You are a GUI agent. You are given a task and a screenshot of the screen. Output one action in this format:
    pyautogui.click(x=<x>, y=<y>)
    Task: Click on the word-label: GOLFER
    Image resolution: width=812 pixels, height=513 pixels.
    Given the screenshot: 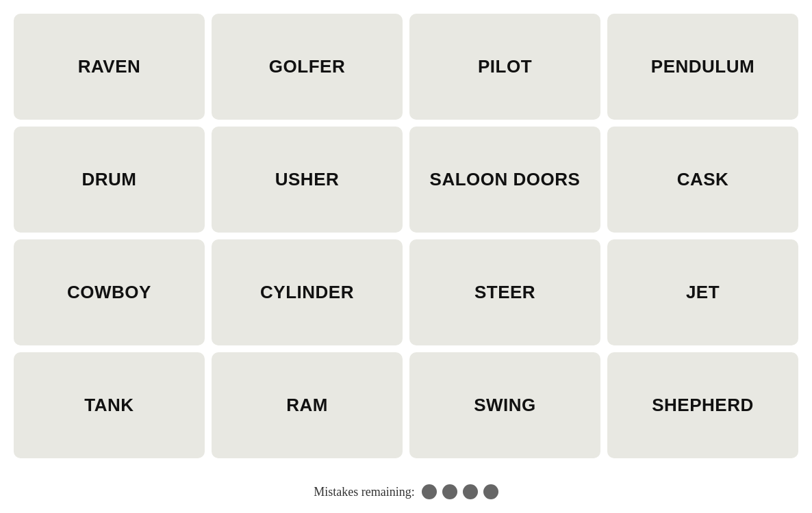 What is the action you would take?
    pyautogui.click(x=307, y=67)
    